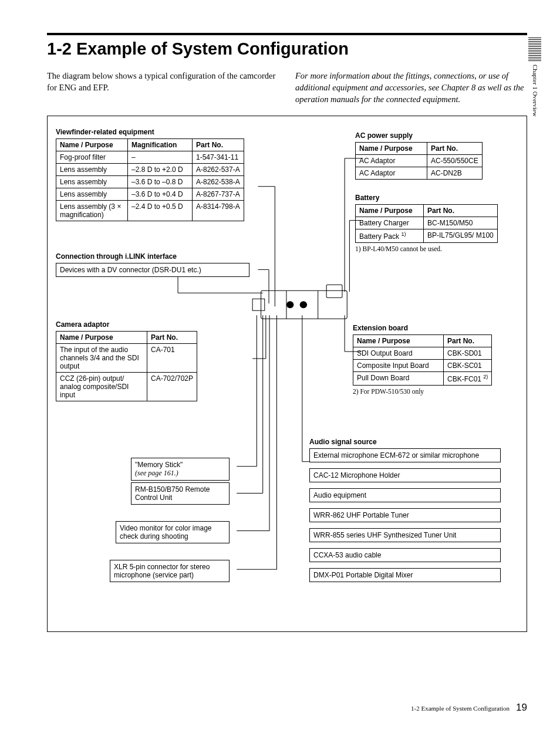 This screenshot has width=560, height=730. What do you see at coordinates (127, 387) in the screenshot?
I see `table-row: CCZ (26-pin) output/ analog composite/SD…` at bounding box center [127, 387].